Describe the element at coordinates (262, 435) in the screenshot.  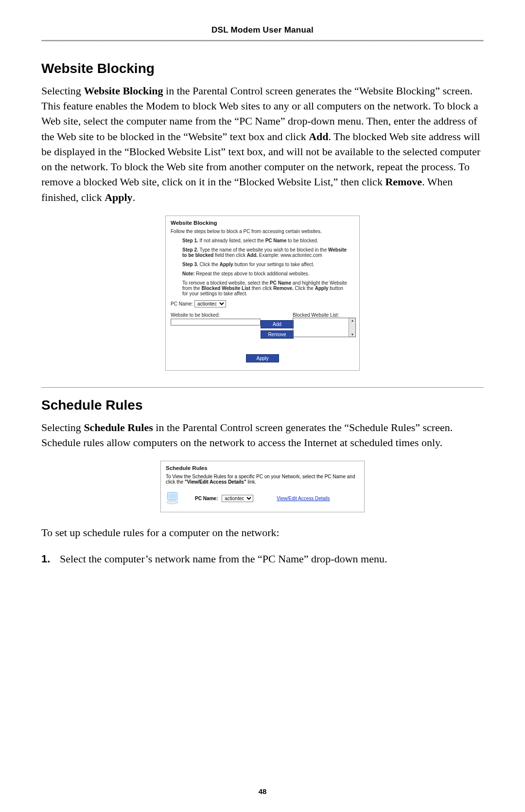
I see `section-body-schedule-rules: Selecting Schedule Rules in the Parental…` at that location.